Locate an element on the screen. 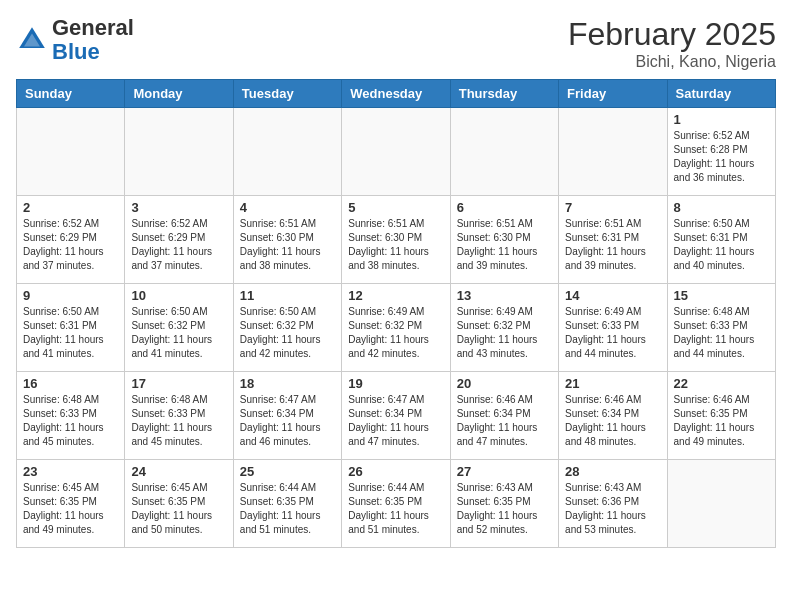 This screenshot has height=612, width=792. day-number: 18 is located at coordinates (288, 384).